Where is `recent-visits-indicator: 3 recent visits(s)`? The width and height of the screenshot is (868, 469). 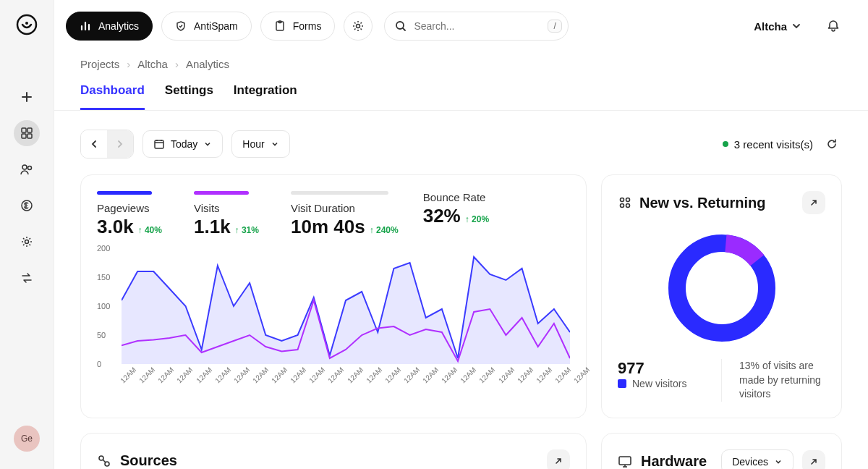 recent-visits-indicator: 3 recent visits(s) is located at coordinates (768, 145).